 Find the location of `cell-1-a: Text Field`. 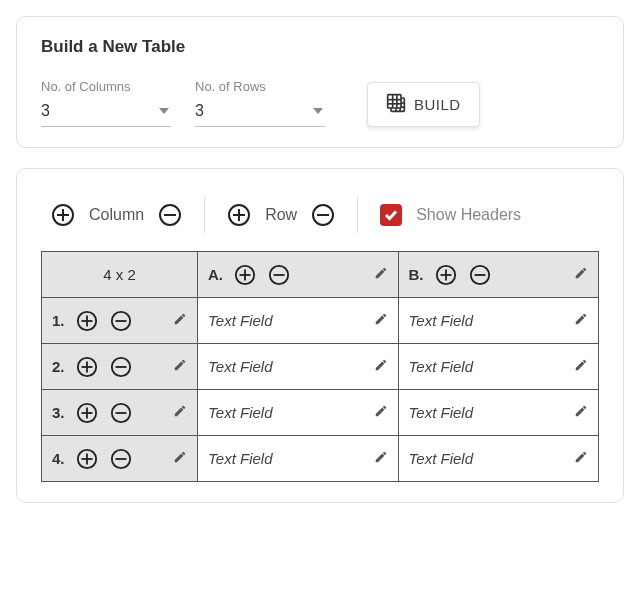

cell-1-a: Text Field is located at coordinates (298, 321).